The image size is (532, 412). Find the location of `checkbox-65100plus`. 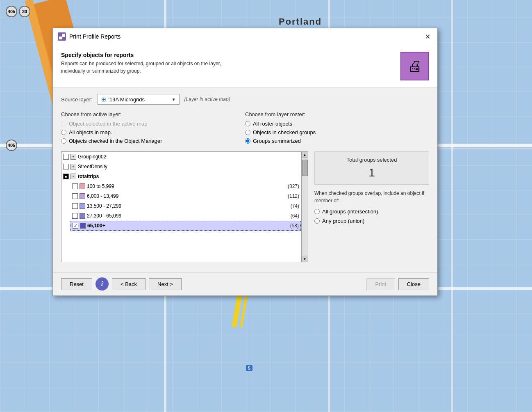

checkbox-65100plus is located at coordinates (75, 226).